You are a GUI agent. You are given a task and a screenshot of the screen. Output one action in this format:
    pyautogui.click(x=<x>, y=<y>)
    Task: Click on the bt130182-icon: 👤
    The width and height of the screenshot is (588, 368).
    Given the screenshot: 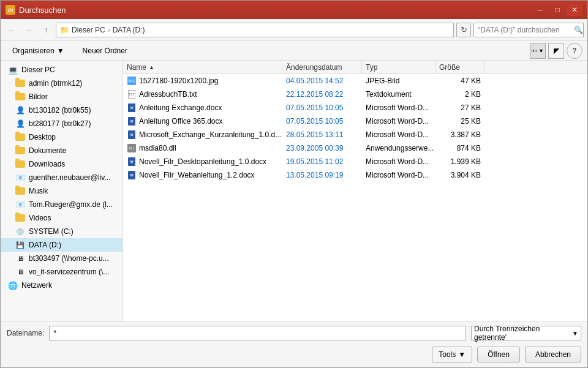 What is the action you would take?
    pyautogui.click(x=20, y=110)
    